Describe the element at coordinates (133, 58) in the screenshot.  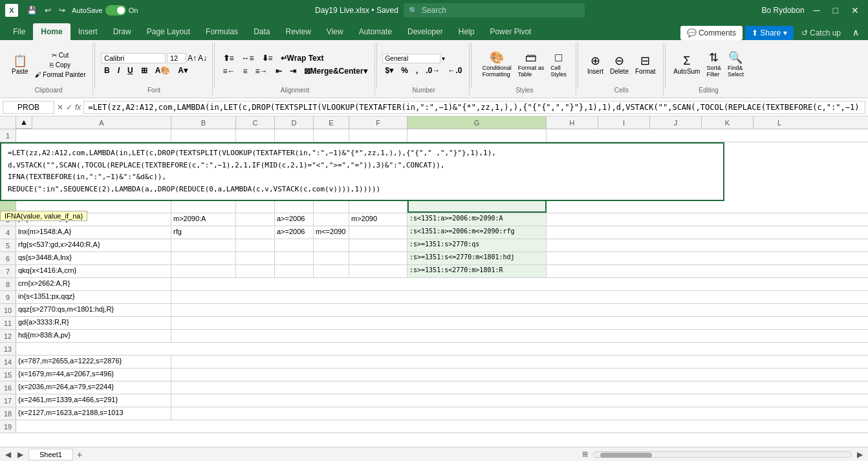
I see `font-name-input` at that location.